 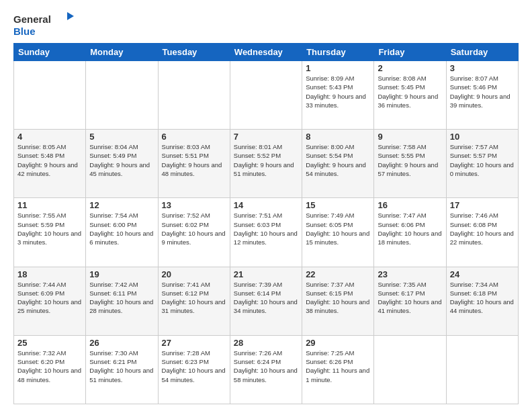 What do you see at coordinates (482, 274) in the screenshot?
I see `day-number: 24` at bounding box center [482, 274].